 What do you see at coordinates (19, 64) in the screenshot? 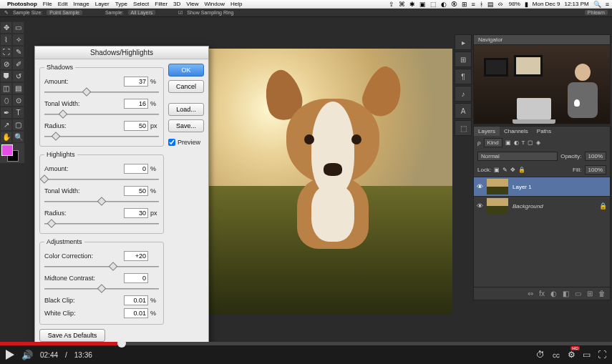
I see `brush-tool: ✐` at bounding box center [19, 64].